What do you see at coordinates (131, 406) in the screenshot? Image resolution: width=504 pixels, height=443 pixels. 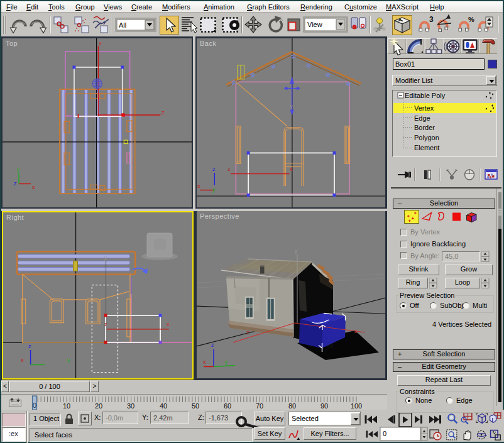 I see `svg-text: 30` at bounding box center [131, 406].